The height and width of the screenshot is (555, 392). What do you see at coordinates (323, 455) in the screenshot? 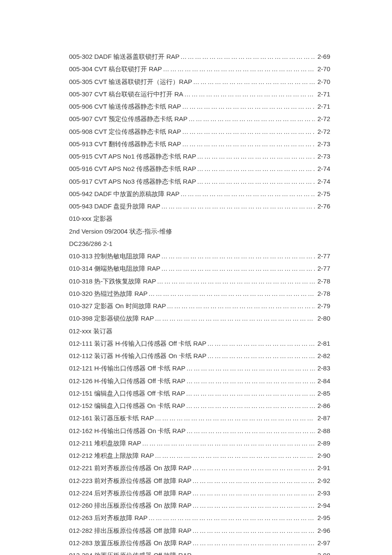
I see `toc-page-number: 2-90` at bounding box center [323, 455].